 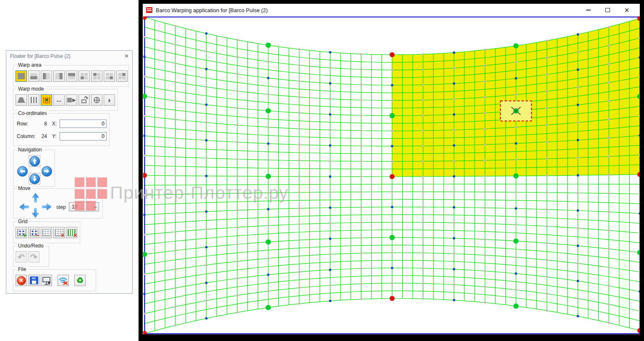 What do you see at coordinates (84, 76) in the screenshot?
I see `warp-area-area-quad-bottom-left-button` at bounding box center [84, 76].